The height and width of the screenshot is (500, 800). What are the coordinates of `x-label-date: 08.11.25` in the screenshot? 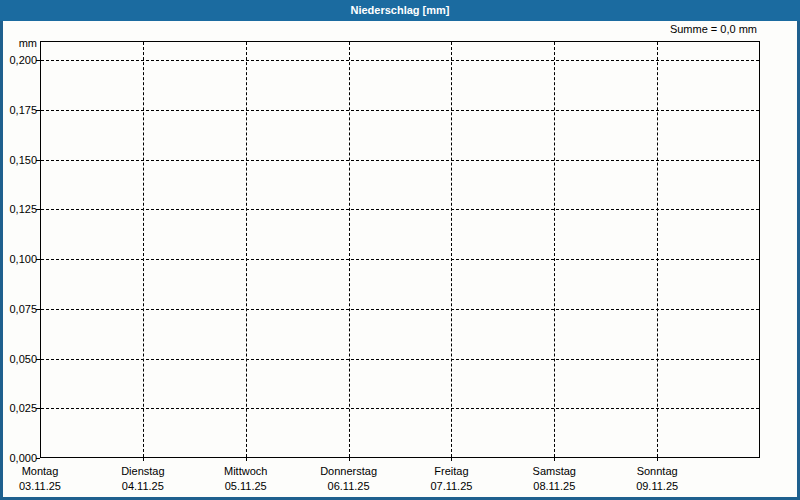 It's located at (554, 486).